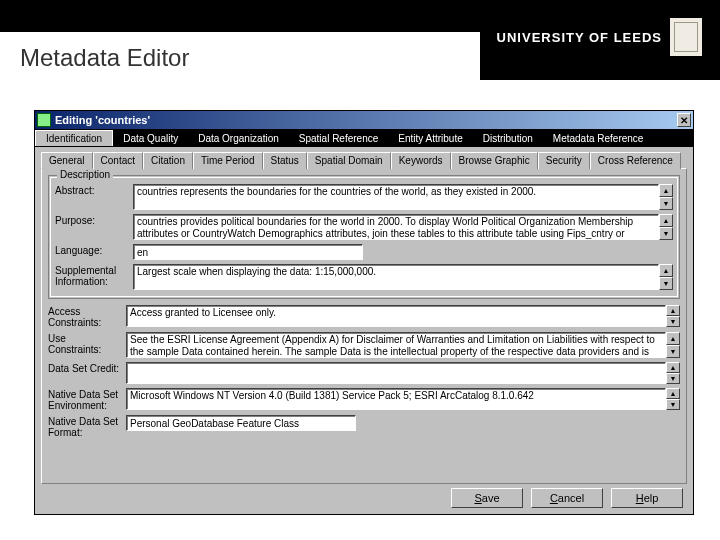 The width and height of the screenshot is (720, 540). What do you see at coordinates (396, 316) in the screenshot?
I see `access-field: Access granted to Licensee only.` at bounding box center [396, 316].